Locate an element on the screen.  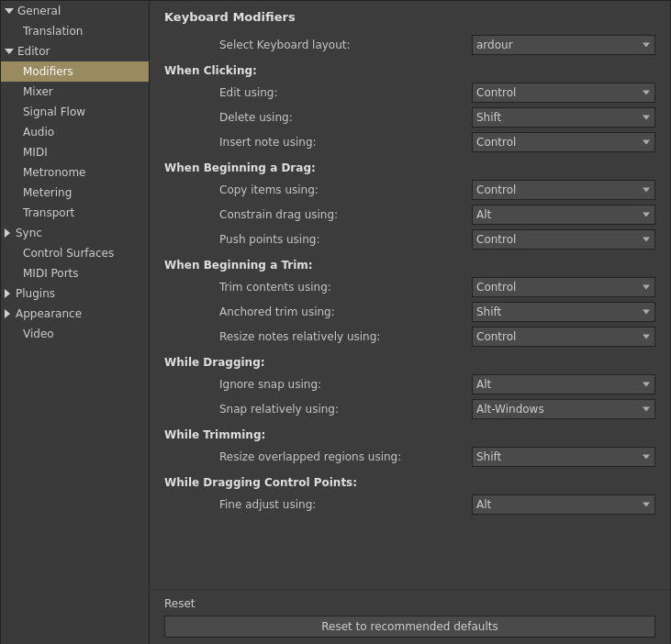
select-snap-relatively-using: Alt-WindowsControlAltShift is located at coordinates (564, 409).